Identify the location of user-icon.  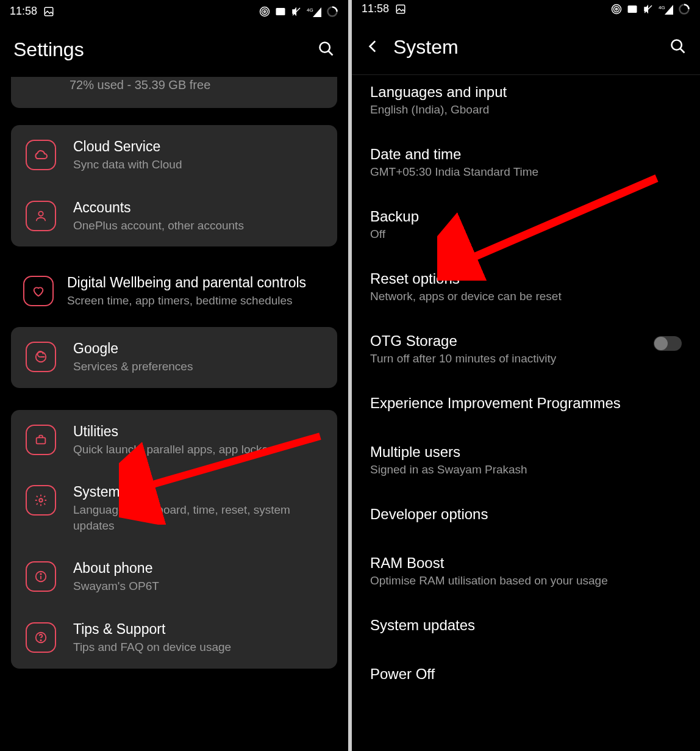
(41, 216).